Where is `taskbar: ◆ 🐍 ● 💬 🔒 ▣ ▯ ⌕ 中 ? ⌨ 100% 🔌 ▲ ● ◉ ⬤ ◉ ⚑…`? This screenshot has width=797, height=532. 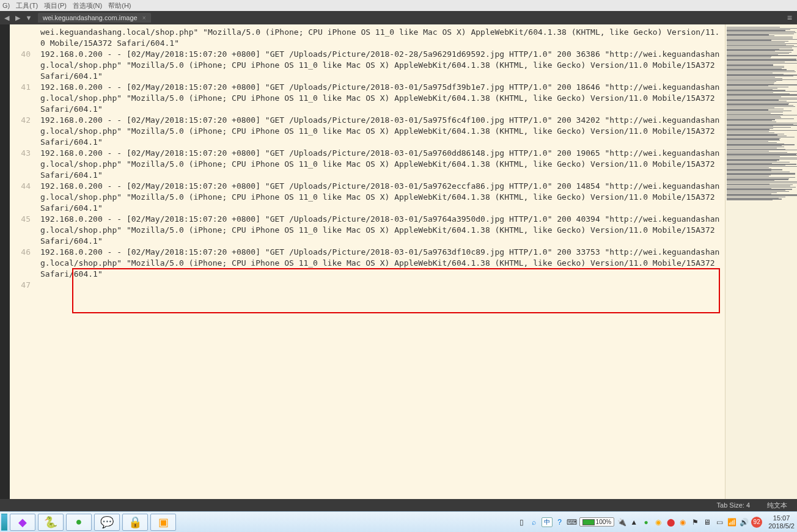 taskbar: ◆ 🐍 ● 💬 🔒 ▣ ▯ ⌕ 中 ? ⌨ 100% 🔌 ▲ ● ◉ ⬤ ◉ ⚑… is located at coordinates (398, 522).